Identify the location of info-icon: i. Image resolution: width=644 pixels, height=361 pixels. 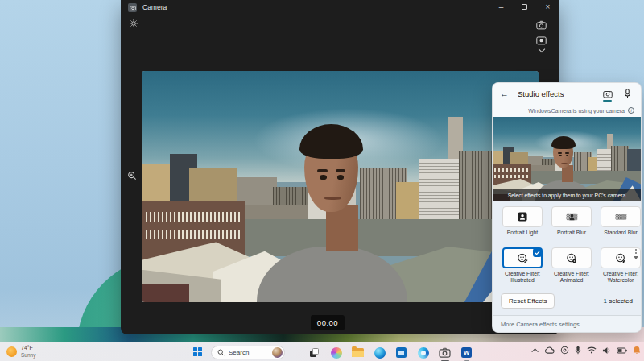
(631, 110).